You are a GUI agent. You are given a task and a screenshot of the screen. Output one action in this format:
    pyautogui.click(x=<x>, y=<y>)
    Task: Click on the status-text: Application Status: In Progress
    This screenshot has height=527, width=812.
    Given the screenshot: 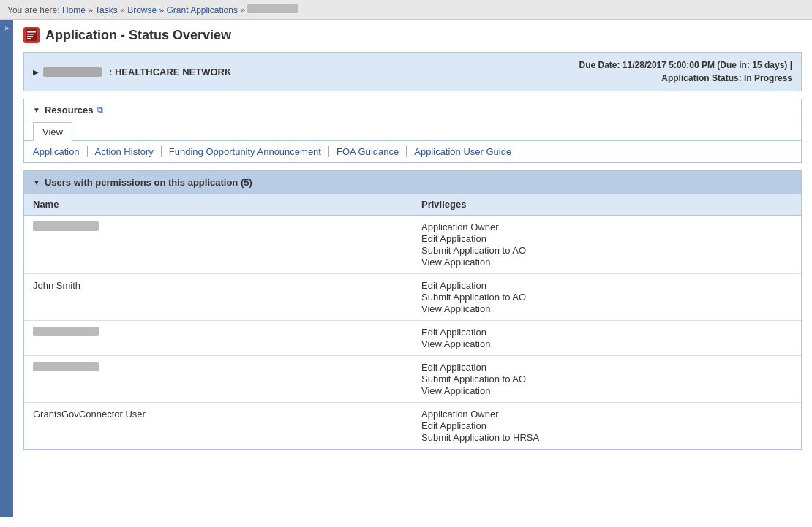 What is the action you would take?
    pyautogui.click(x=686, y=78)
    